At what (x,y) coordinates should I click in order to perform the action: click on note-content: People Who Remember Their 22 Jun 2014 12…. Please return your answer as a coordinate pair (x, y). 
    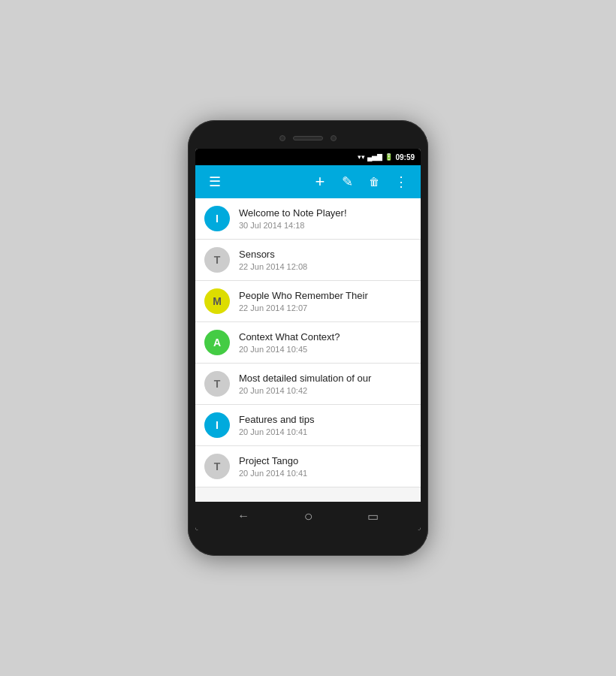
    Looking at the image, I should click on (325, 302).